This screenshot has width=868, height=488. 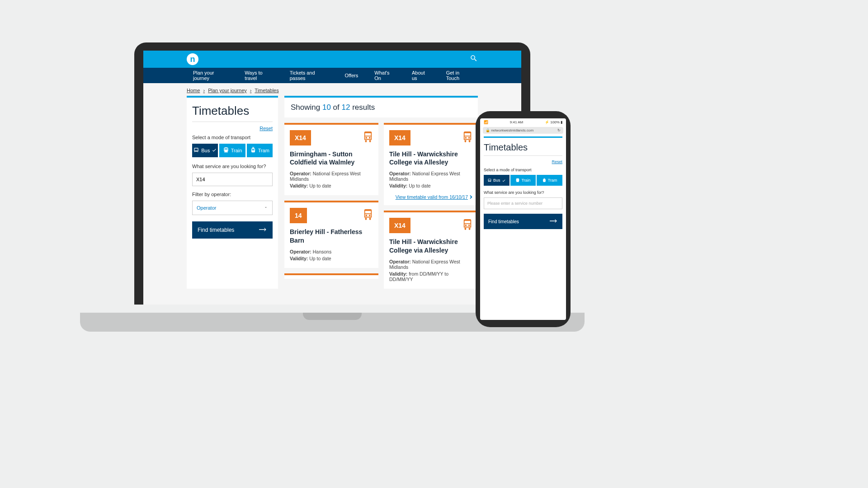 I want to click on status-bar: 📶 9:41 AM ⚡ 100% ▮, so click(x=523, y=122).